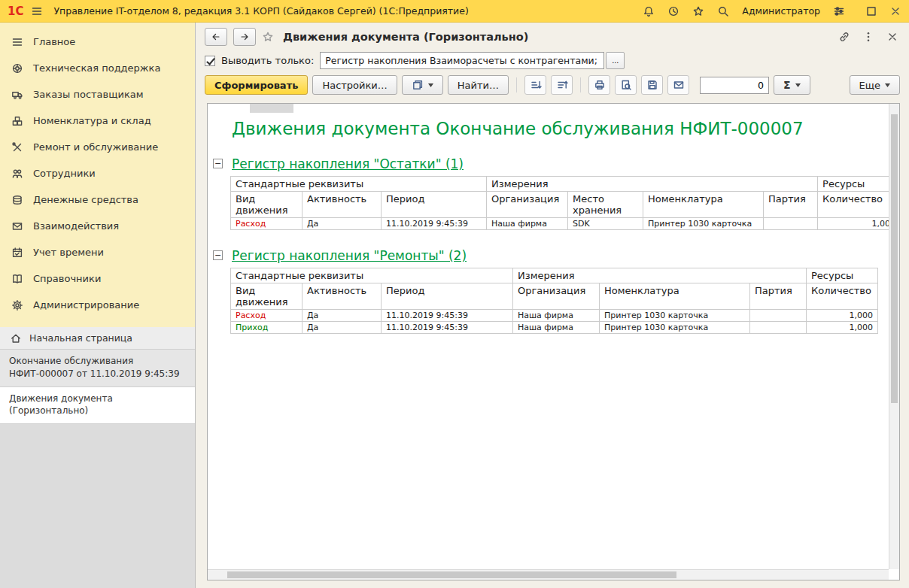 This screenshot has width=909, height=588. I want to click on settings-button: Настройки…, so click(354, 85).